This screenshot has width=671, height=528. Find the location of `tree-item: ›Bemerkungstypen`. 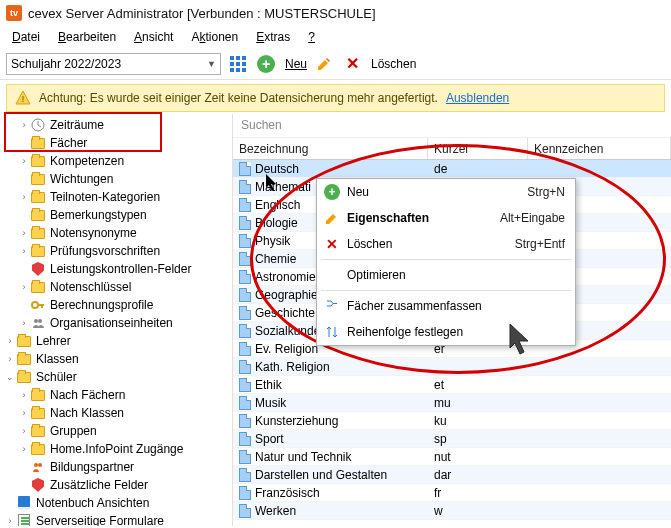

tree-item: ›Bemerkungstypen is located at coordinates (116, 215).